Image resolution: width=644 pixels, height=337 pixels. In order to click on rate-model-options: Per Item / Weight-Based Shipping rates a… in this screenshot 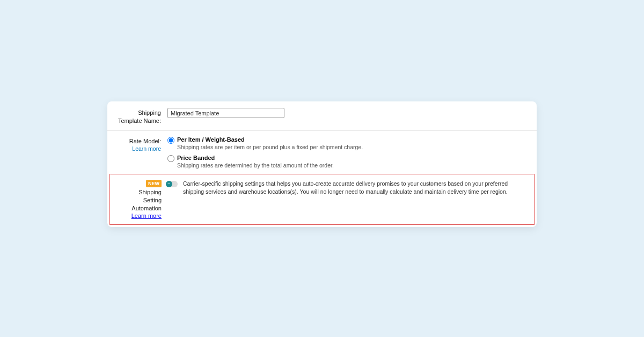, I will do `click(352, 152)`.